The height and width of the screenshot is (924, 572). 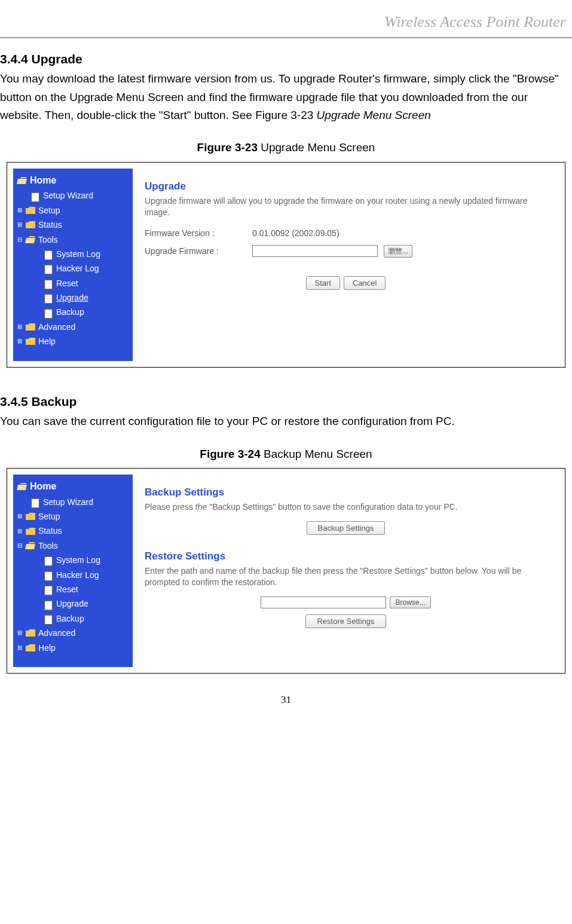 I want to click on browse-button: 瀏覽..., so click(x=398, y=251).